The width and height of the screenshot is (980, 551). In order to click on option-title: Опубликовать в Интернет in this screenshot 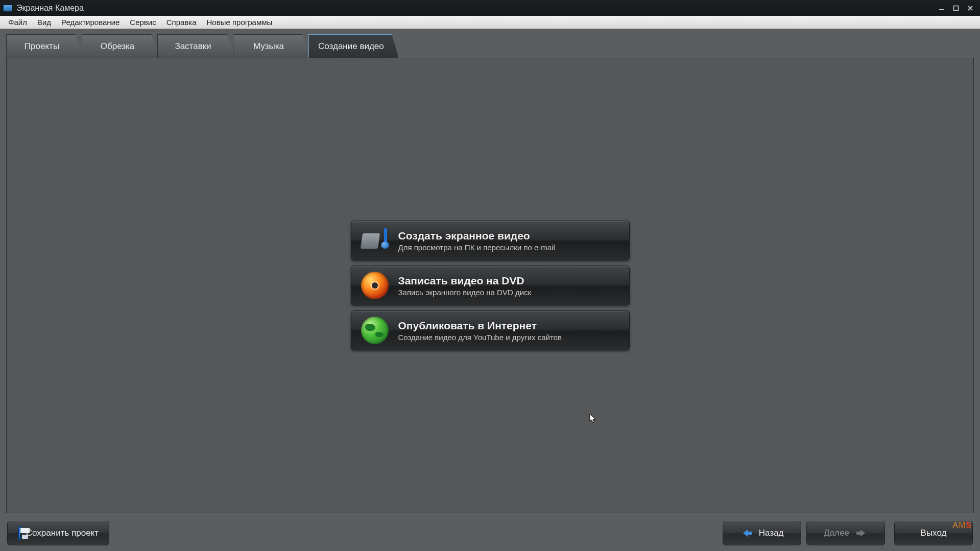, I will do `click(480, 326)`.